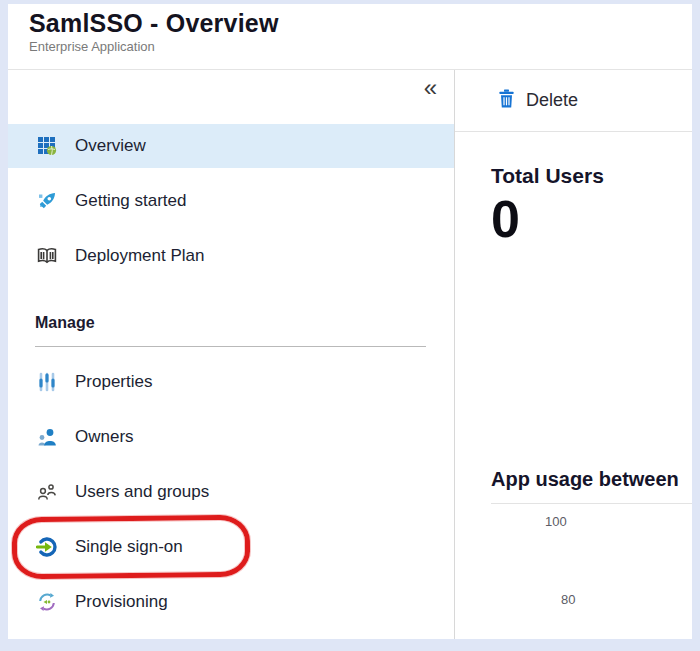 The width and height of the screenshot is (700, 651). Describe the element at coordinates (231, 437) in the screenshot. I see `sidebar-item-owners: Owners` at that location.